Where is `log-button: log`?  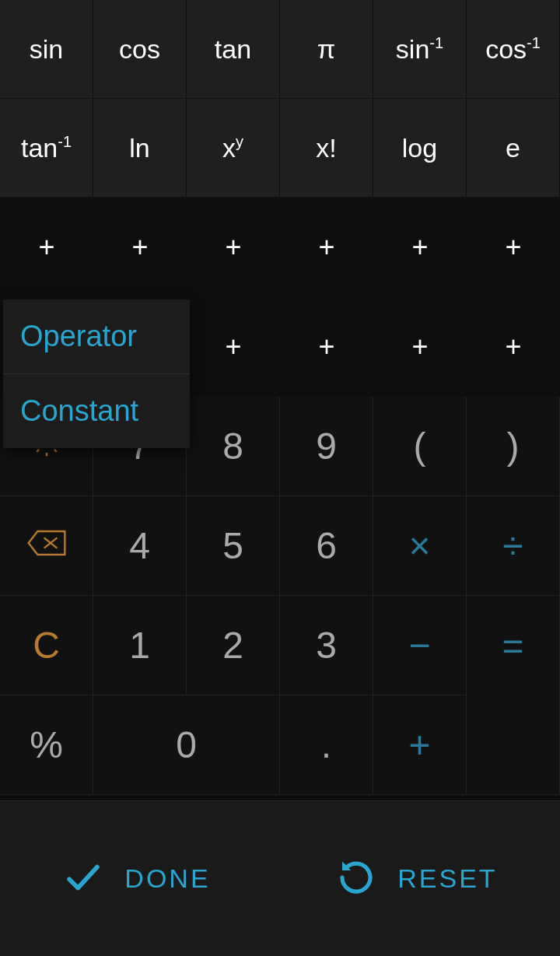 log-button: log is located at coordinates (420, 148).